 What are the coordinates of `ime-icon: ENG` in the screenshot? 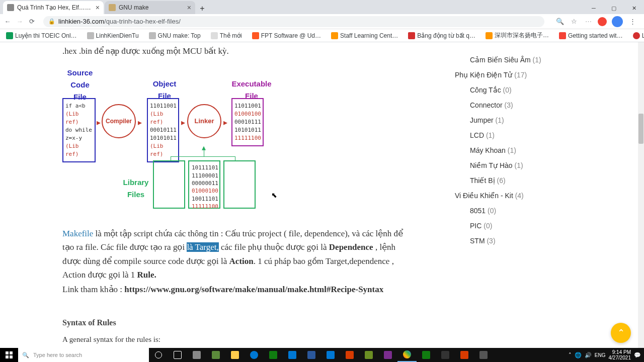 It's located at (600, 355).